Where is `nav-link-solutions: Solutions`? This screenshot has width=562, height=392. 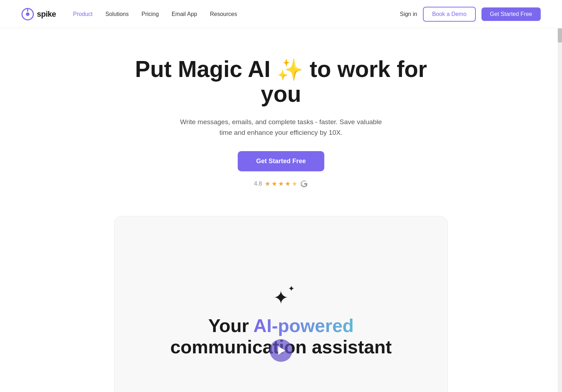 nav-link-solutions: Solutions is located at coordinates (117, 14).